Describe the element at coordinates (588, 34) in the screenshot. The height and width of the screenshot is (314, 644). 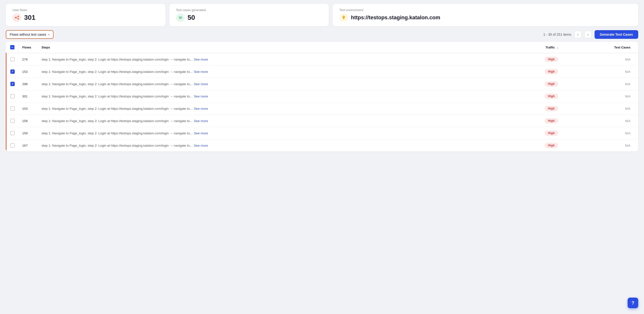
I see `pagination-next-button: ›` at that location.